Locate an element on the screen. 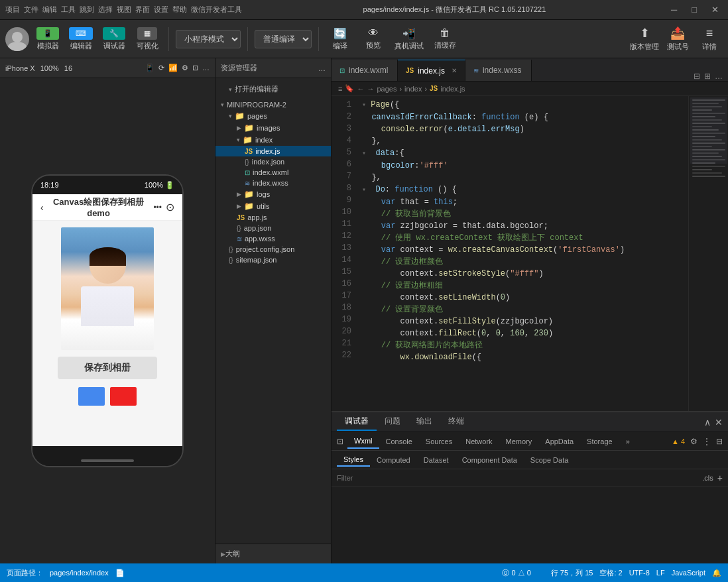  outline-section: ▶ 大纲 is located at coordinates (273, 553).